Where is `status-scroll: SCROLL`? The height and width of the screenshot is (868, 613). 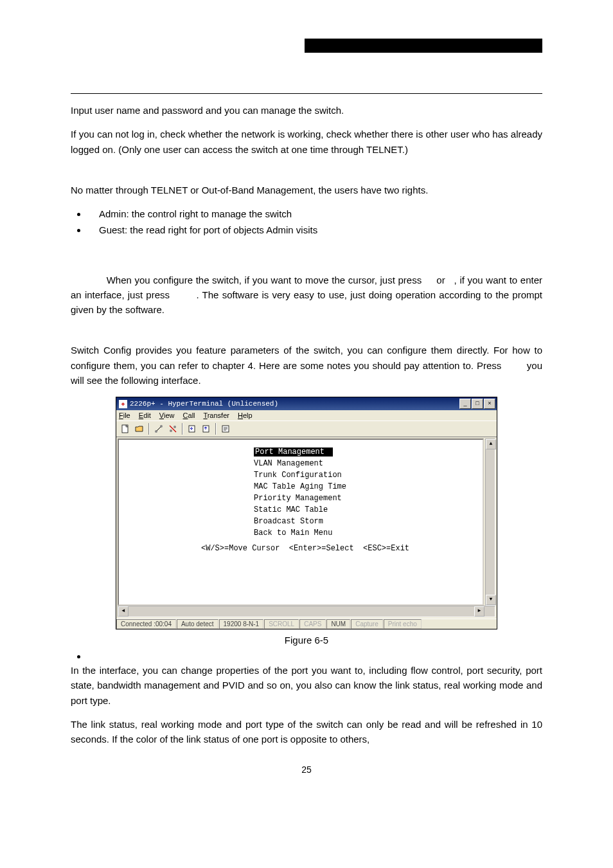 status-scroll: SCROLL is located at coordinates (281, 624).